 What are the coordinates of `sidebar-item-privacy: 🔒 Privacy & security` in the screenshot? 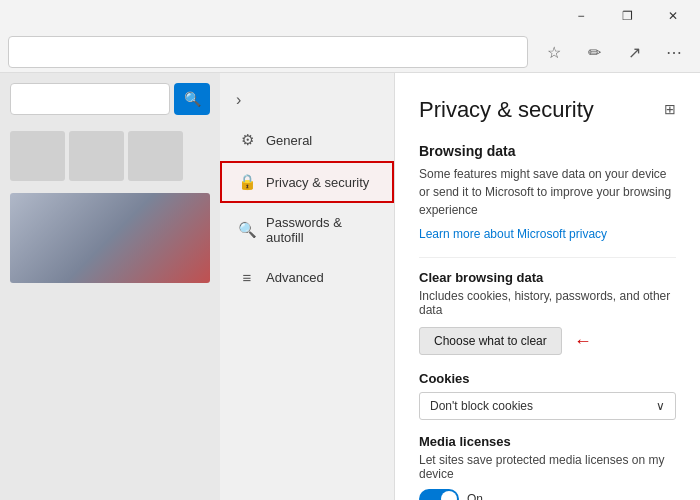 It's located at (307, 182).